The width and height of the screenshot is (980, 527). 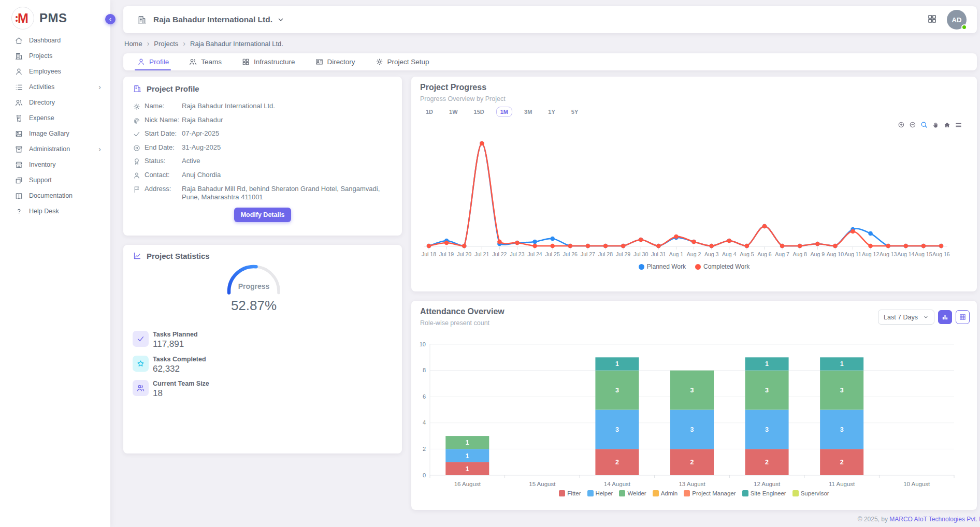 I want to click on legend-completed-work: Completed Work, so click(x=722, y=267).